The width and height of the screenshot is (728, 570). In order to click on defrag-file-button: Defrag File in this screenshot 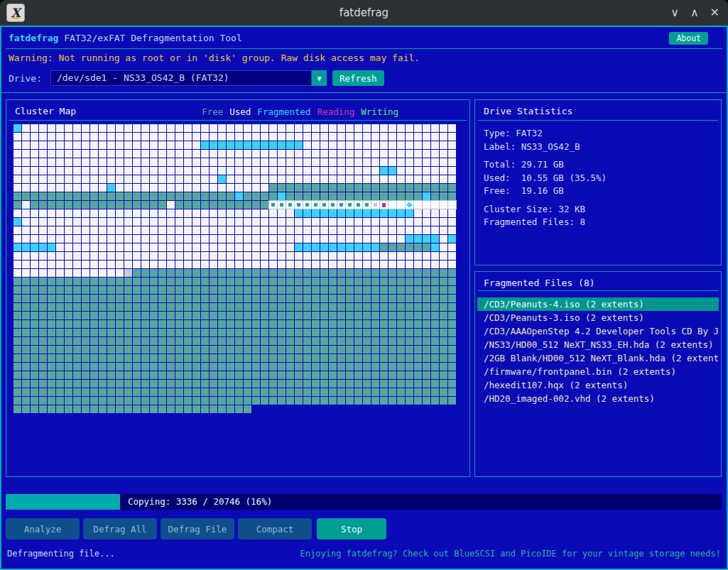, I will do `click(197, 529)`.